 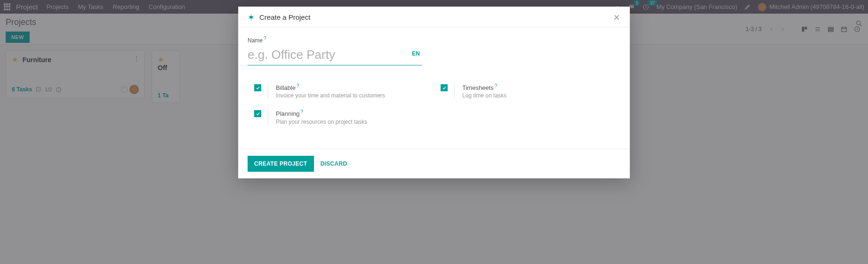 What do you see at coordinates (434, 17) in the screenshot?
I see `modal-header: Create a Project` at bounding box center [434, 17].